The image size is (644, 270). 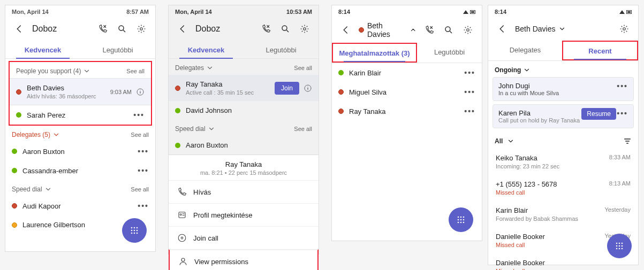 What do you see at coordinates (600, 50) in the screenshot?
I see `tab-recent: Recent` at bounding box center [600, 50].